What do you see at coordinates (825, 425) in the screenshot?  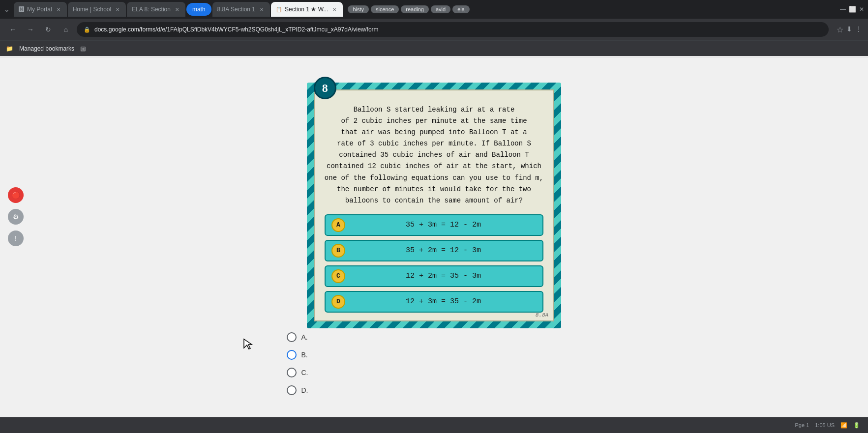 I see `time-indicator: 1:05 US` at bounding box center [825, 425].